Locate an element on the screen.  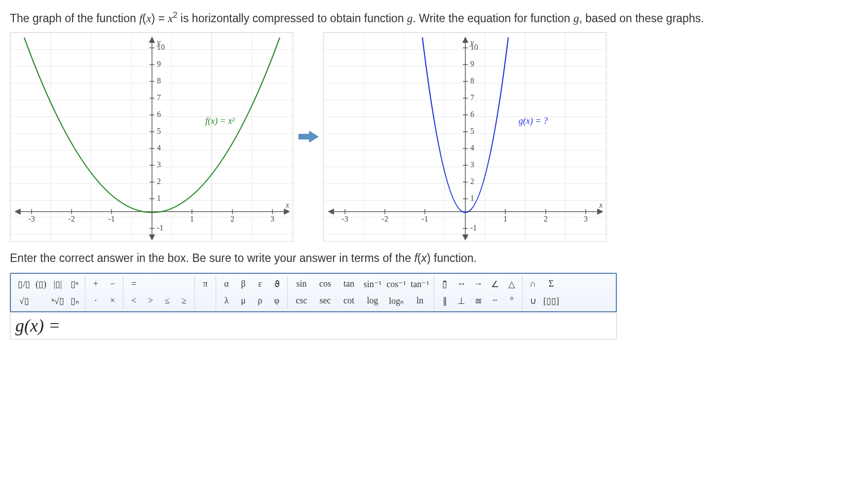
tb-cong: ≅ is located at coordinates (478, 301).